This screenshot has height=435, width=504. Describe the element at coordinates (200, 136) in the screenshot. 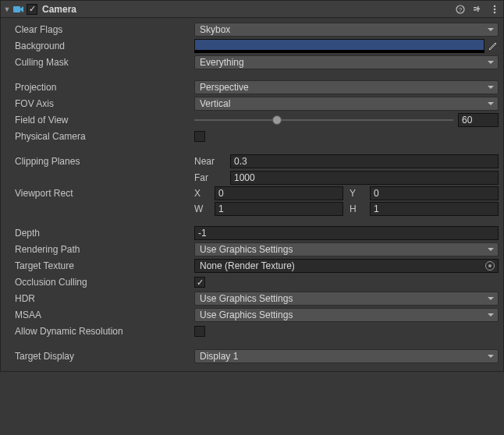

I see `physical-camera-checkbox` at that location.